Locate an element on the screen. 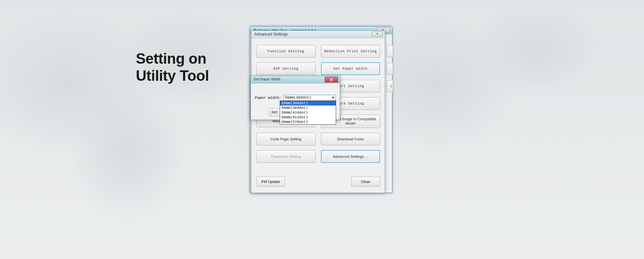  dropdown-option: 58mm(384dot) is located at coordinates (308, 108).